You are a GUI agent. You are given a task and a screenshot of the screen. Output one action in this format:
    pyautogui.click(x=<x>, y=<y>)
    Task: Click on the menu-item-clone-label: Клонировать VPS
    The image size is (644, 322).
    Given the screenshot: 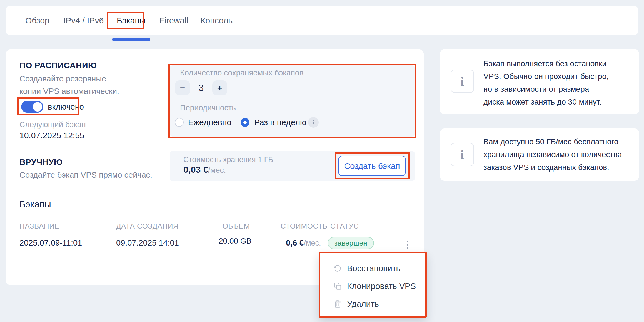 What is the action you would take?
    pyautogui.click(x=381, y=286)
    